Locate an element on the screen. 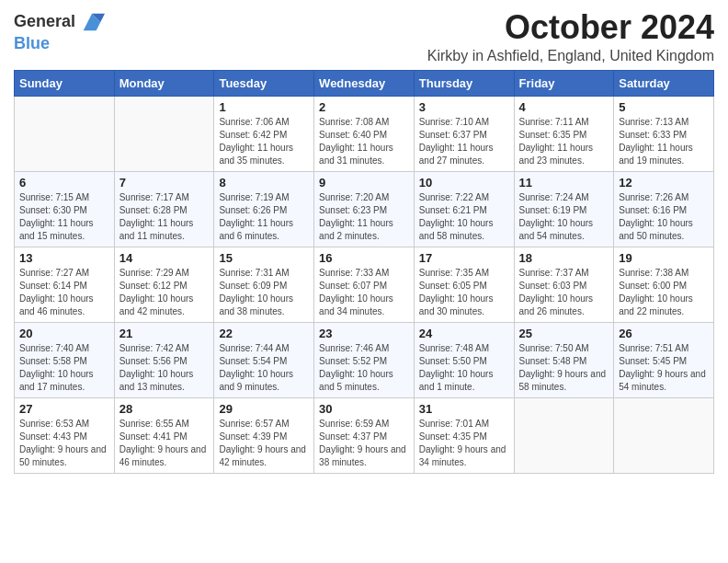 The width and height of the screenshot is (728, 563). day-number: 22 is located at coordinates (264, 333).